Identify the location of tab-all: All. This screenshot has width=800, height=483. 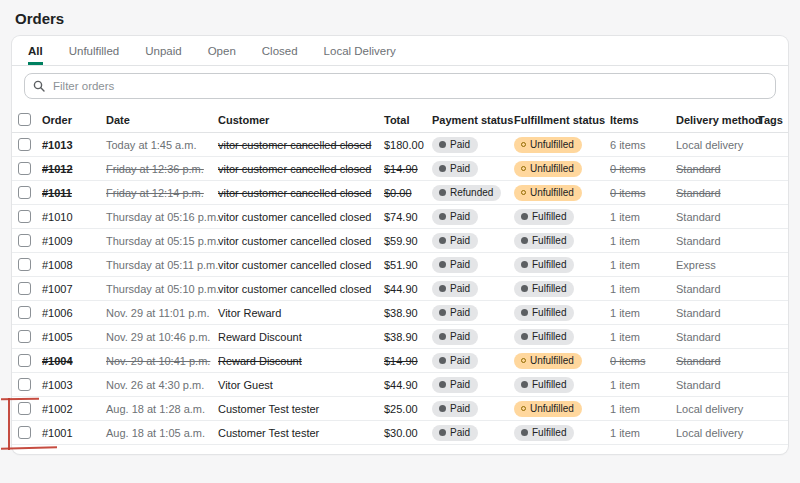
(36, 50).